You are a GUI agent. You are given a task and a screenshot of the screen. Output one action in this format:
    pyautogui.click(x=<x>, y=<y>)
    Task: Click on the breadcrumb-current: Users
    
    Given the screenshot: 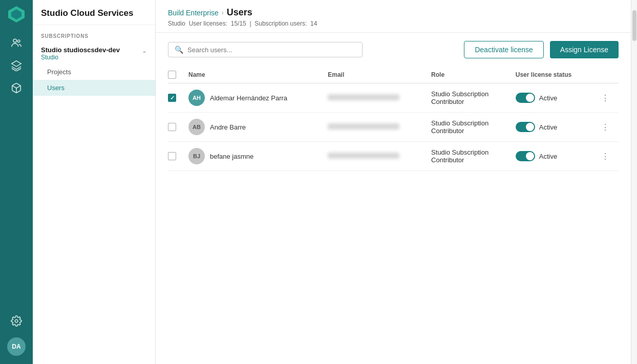 What is the action you would take?
    pyautogui.click(x=240, y=12)
    